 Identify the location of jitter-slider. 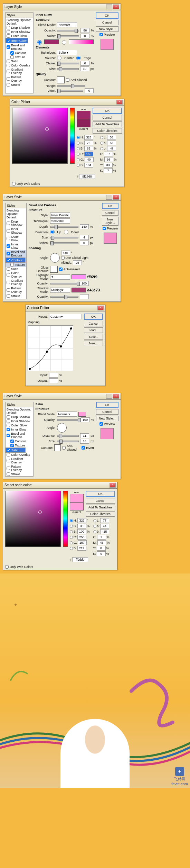
(70, 91).